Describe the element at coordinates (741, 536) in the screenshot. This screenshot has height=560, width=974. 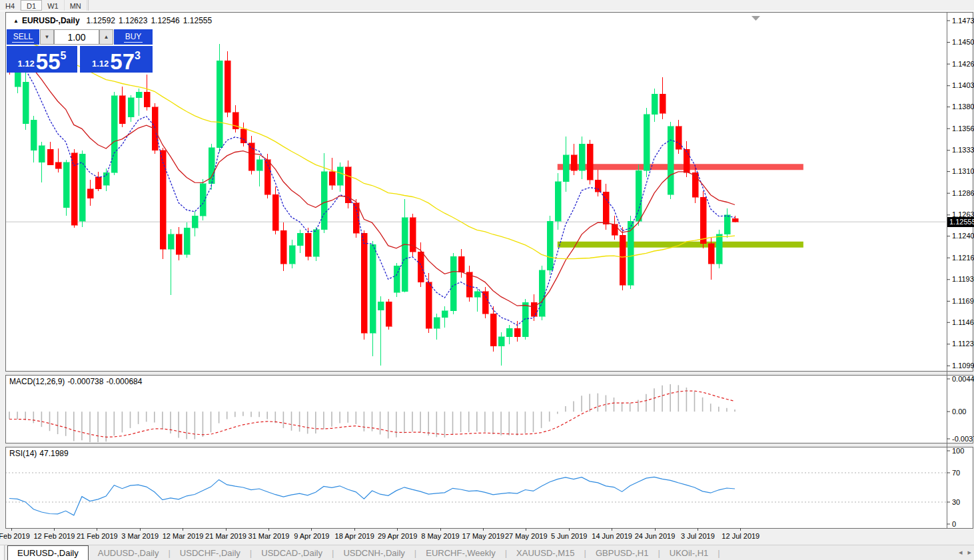
I see `date-label: 12 Jul 2019` at that location.